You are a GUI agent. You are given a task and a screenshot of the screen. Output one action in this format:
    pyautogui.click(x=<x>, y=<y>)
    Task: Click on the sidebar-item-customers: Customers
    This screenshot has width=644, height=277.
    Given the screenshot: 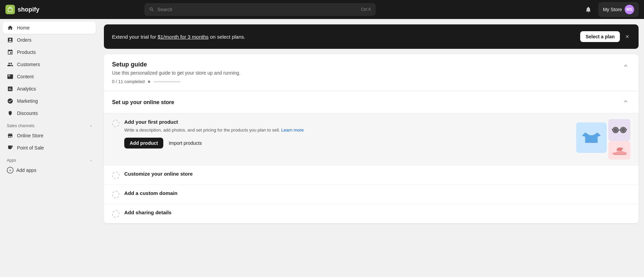 What is the action you would take?
    pyautogui.click(x=49, y=64)
    